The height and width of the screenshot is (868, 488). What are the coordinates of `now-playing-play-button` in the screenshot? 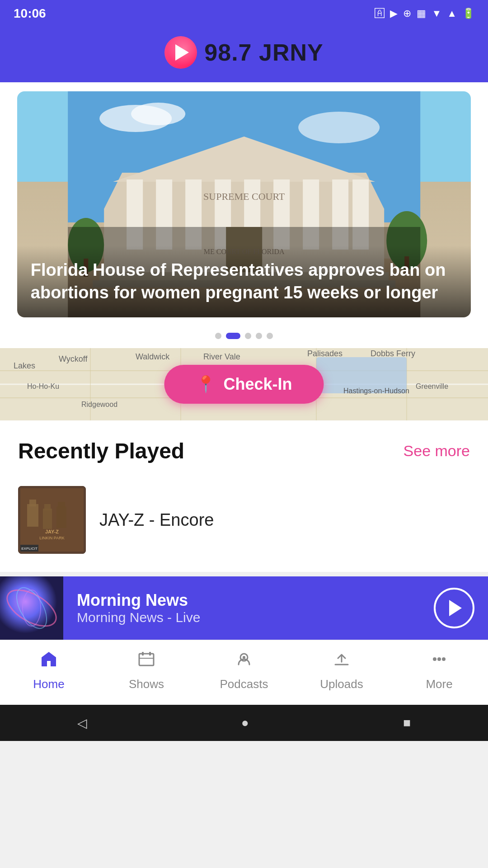 It's located at (454, 608).